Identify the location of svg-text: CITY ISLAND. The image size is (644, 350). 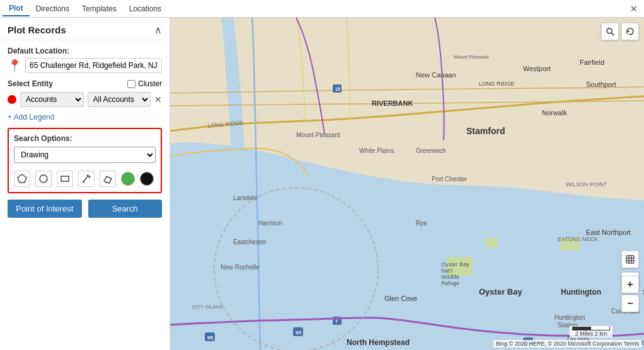
(208, 307).